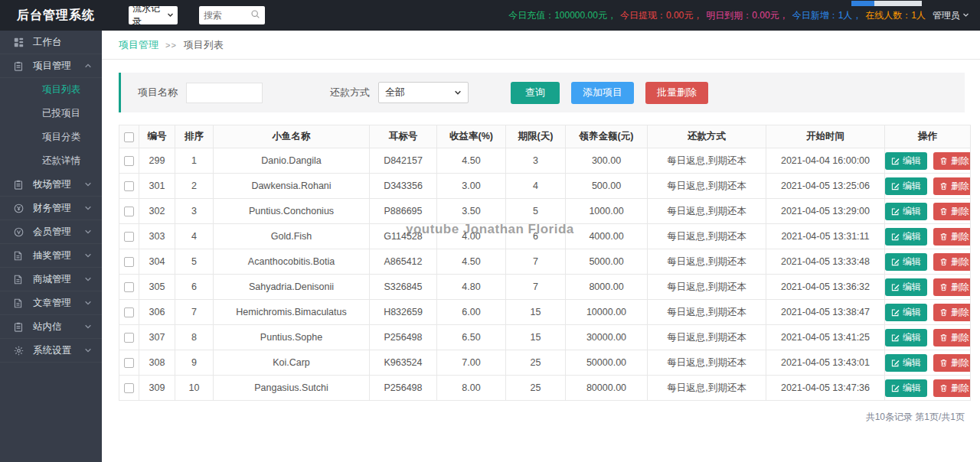  I want to click on batch-delete-button: 批量删除, so click(677, 93).